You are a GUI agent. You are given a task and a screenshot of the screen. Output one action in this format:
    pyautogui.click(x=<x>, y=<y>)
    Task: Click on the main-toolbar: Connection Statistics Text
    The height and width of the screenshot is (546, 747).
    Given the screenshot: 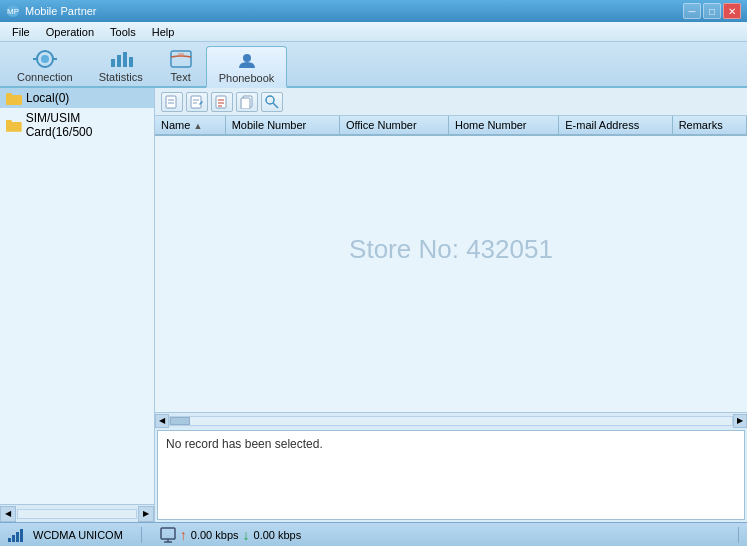 What is the action you would take?
    pyautogui.click(x=374, y=65)
    